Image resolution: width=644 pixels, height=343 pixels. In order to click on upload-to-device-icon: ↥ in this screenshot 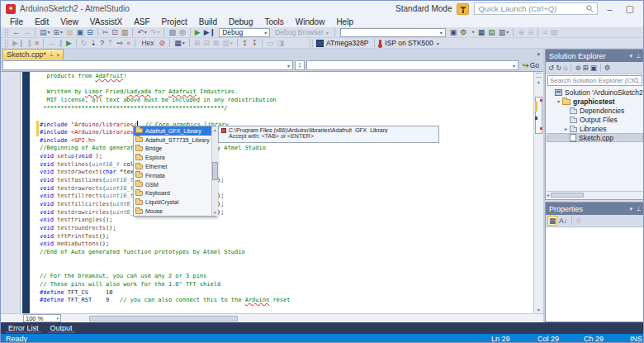, I will do `click(245, 43)`.